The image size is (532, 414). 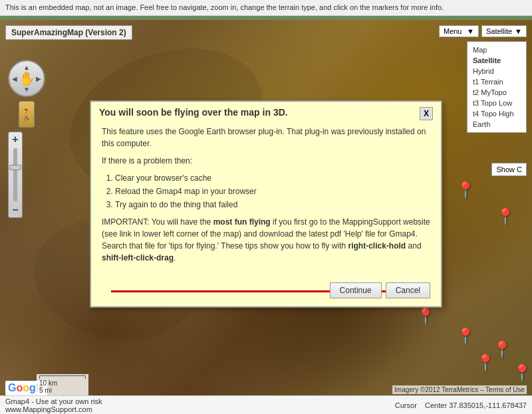 I want to click on modal-footer: Continue Cancel, so click(x=266, y=292).